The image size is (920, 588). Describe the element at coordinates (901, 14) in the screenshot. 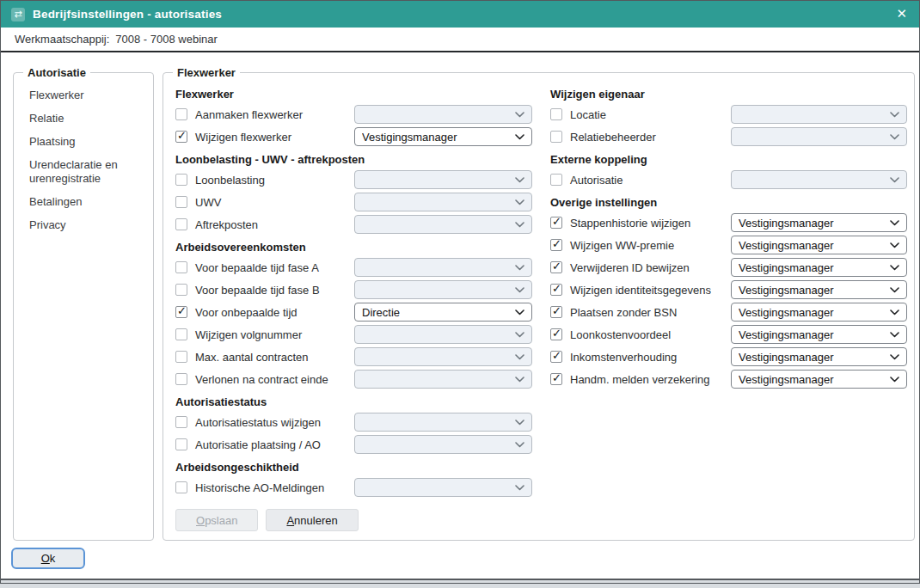

I see `close-icon: ✕` at that location.